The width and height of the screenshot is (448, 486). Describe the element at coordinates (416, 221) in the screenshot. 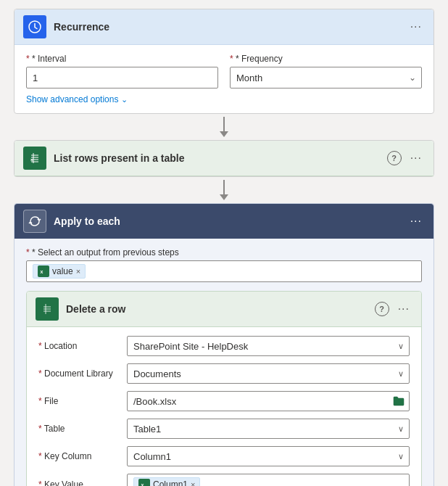

I see `apply-each-actions: ···` at that location.